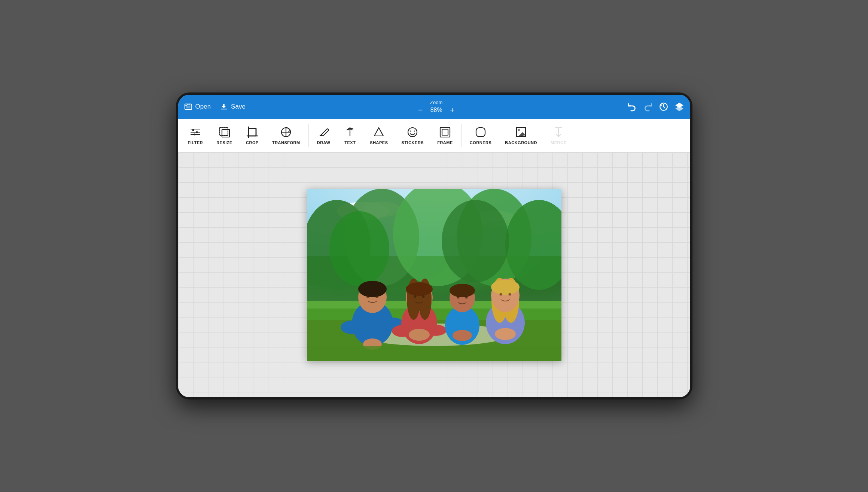 This screenshot has height=492, width=868. I want to click on shapes-icon, so click(379, 132).